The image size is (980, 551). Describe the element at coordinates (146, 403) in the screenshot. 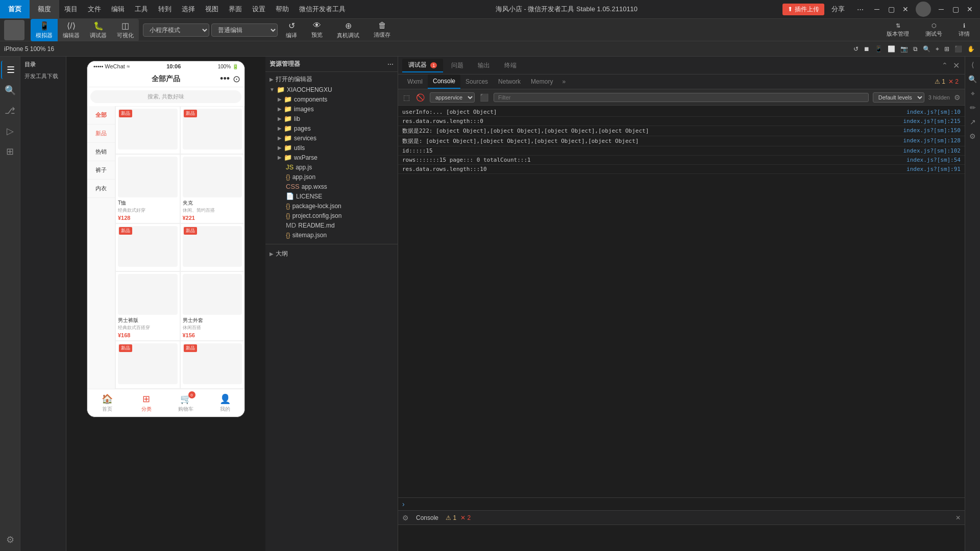

I see `phone-tab-category: ⊞ 分类` at that location.